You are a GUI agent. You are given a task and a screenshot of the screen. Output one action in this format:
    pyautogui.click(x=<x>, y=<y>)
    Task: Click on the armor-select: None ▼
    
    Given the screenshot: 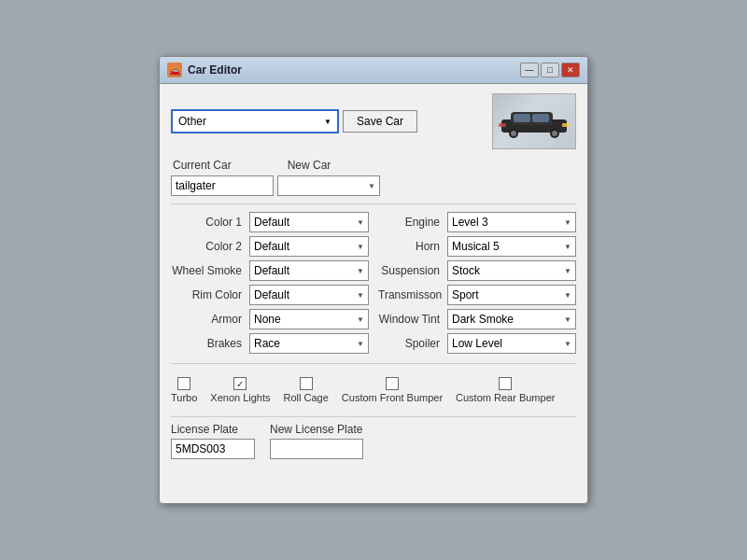 What is the action you would take?
    pyautogui.click(x=309, y=319)
    